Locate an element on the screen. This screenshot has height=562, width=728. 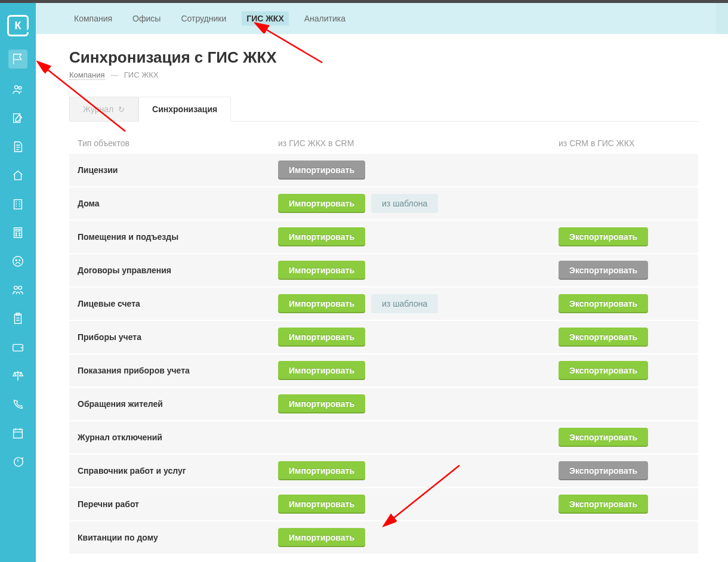
sidebar-item-group is located at coordinates (18, 89).